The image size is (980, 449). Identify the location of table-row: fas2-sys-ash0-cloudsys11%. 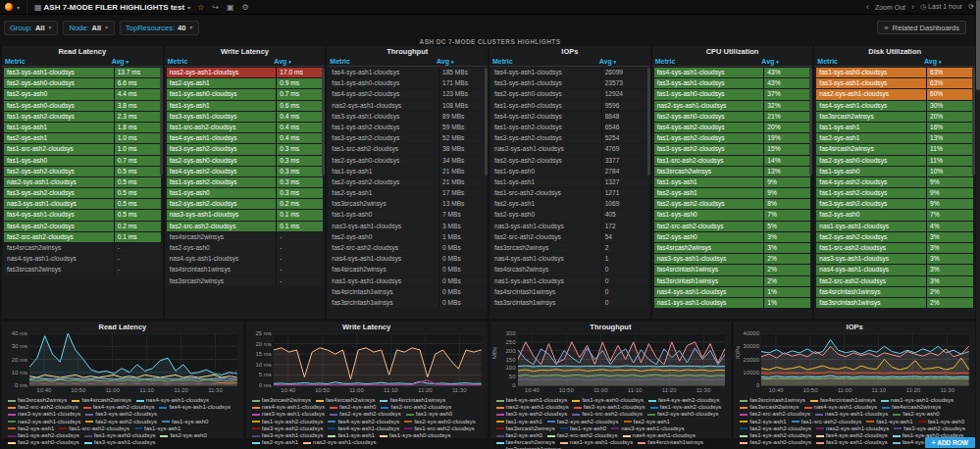
(895, 161).